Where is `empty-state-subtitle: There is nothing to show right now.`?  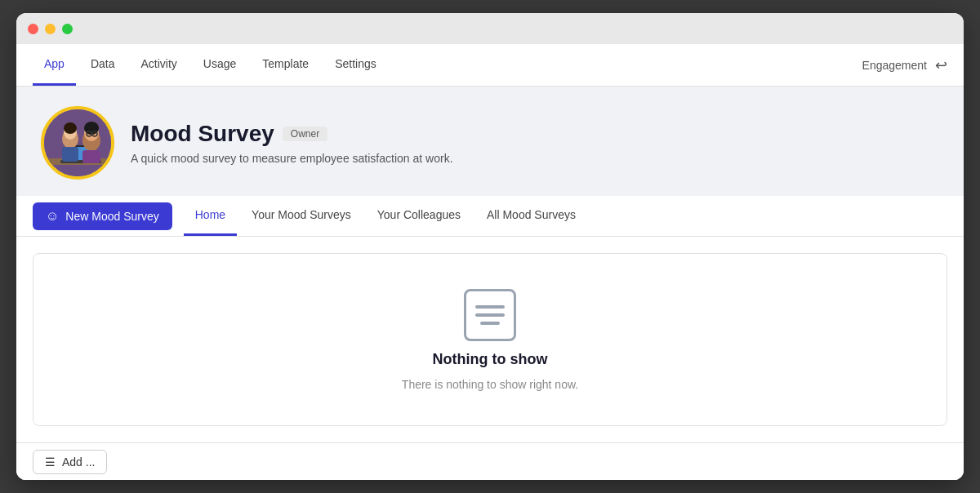
empty-state-subtitle: There is nothing to show right now. is located at coordinates (490, 384).